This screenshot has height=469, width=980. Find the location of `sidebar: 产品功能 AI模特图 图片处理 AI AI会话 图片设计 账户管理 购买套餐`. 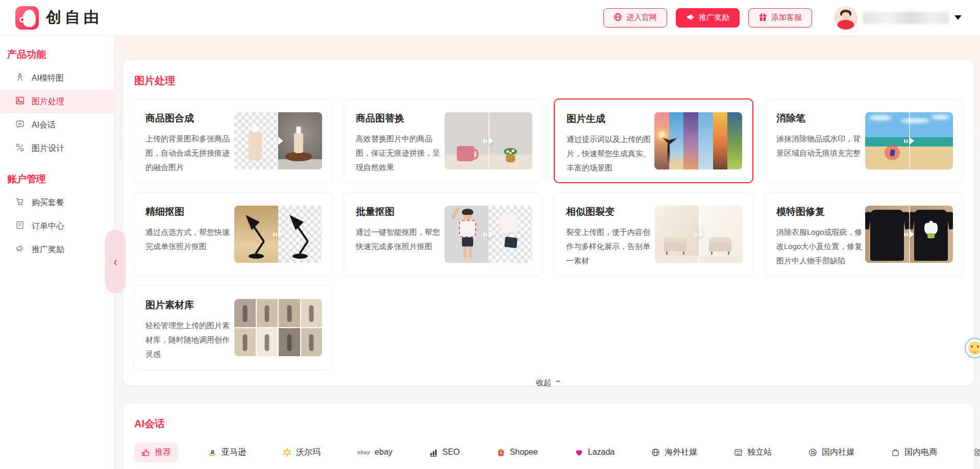

sidebar: 产品功能 AI模特图 图片处理 AI AI会话 图片设计 账户管理 购买套餐 is located at coordinates (57, 252).